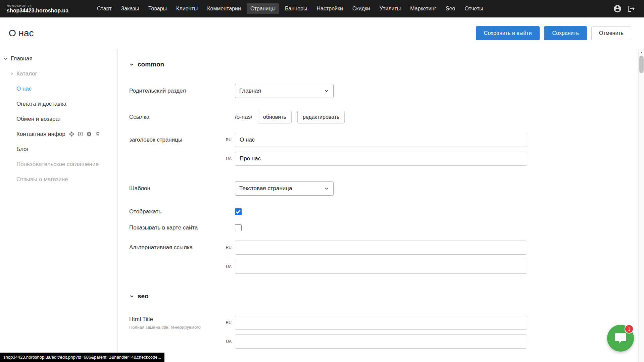 Image resolution: width=644 pixels, height=362 pixels. Describe the element at coordinates (284, 91) in the screenshot. I see `parent-section-select: Главная` at that location.